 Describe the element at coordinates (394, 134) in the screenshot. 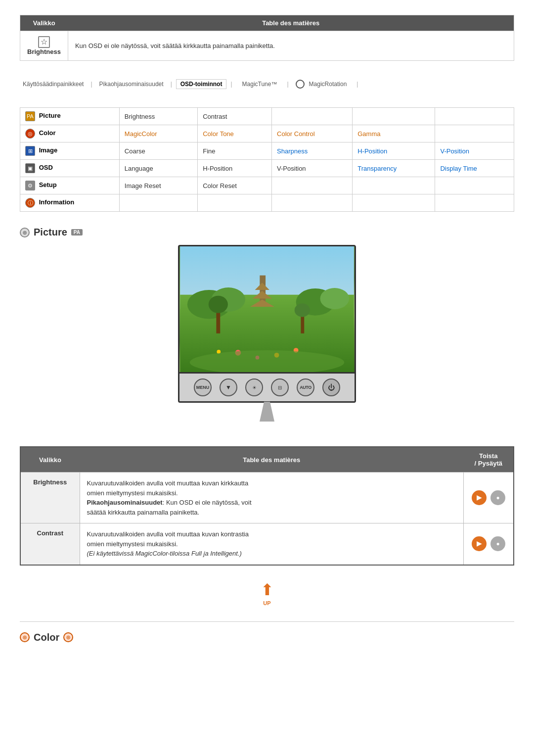

I see `menu-gamma: Gamma` at that location.